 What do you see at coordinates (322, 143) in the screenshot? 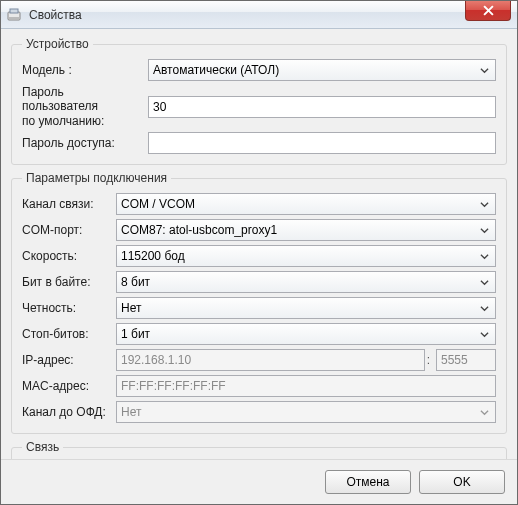
I see `accesspw-input` at bounding box center [322, 143].